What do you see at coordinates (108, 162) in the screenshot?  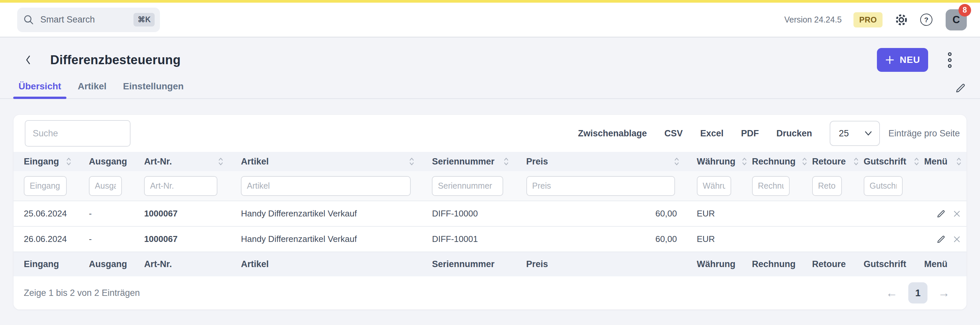 I see `column-label: Ausgang` at bounding box center [108, 162].